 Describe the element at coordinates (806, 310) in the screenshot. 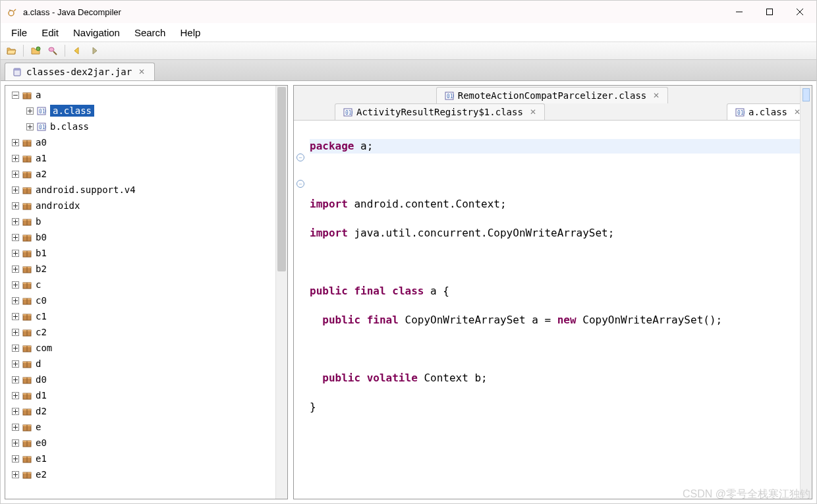

I see `editor-scrollbar` at that location.